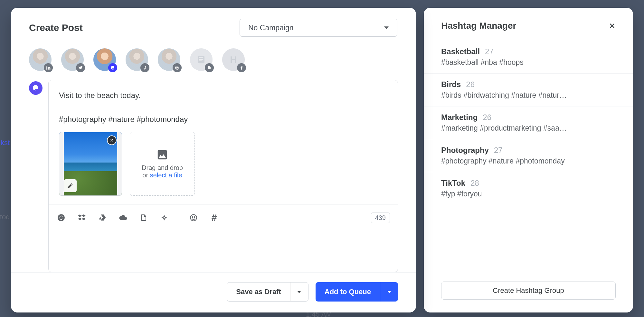 This screenshot has width=644, height=317. I want to click on linkedin-icon, so click(48, 68).